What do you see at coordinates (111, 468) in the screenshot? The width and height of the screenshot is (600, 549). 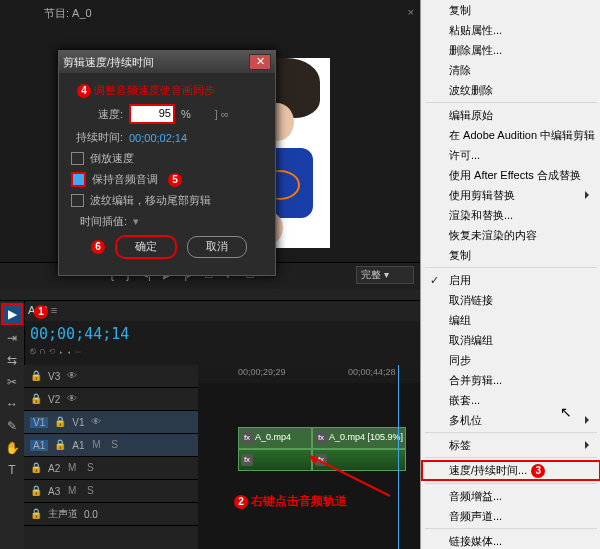 I see `track-a2: 🔒A2MS` at bounding box center [111, 468].